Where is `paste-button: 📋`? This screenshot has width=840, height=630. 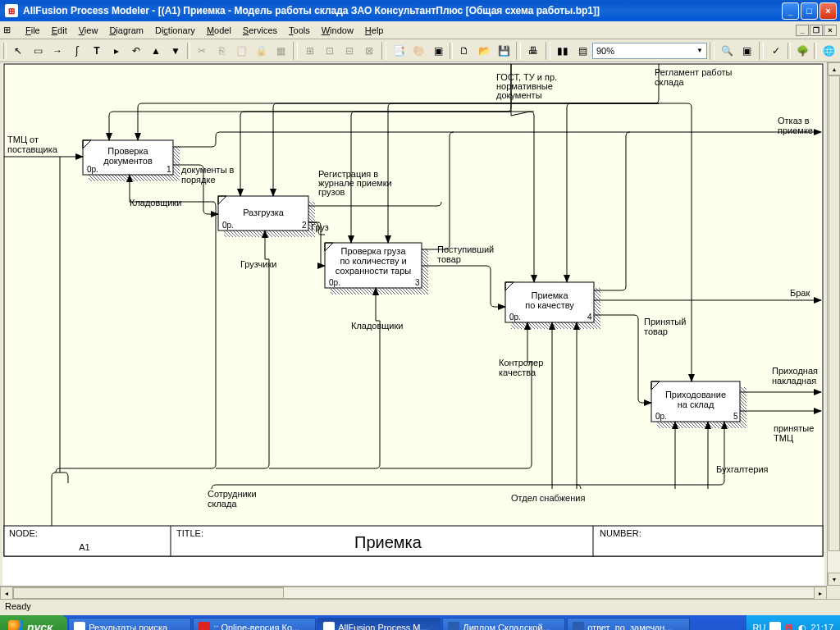
paste-button: 📋 is located at coordinates (241, 51).